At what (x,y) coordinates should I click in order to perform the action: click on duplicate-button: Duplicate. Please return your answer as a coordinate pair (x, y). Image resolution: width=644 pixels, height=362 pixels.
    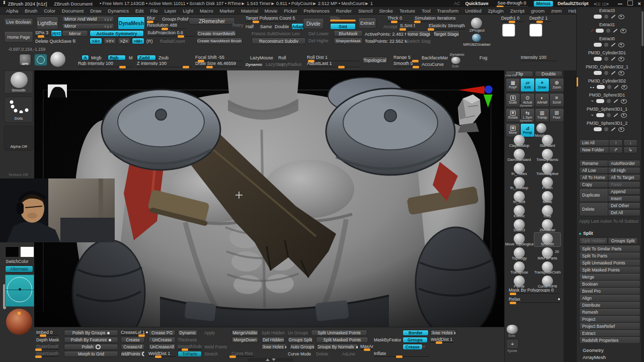
    Looking at the image, I should click on (595, 195).